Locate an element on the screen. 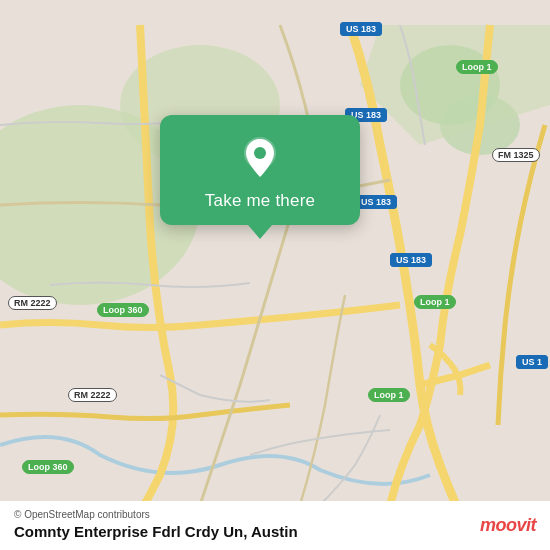 This screenshot has height=550, width=550. road-label-loop1-1: Loop 1 is located at coordinates (477, 67).